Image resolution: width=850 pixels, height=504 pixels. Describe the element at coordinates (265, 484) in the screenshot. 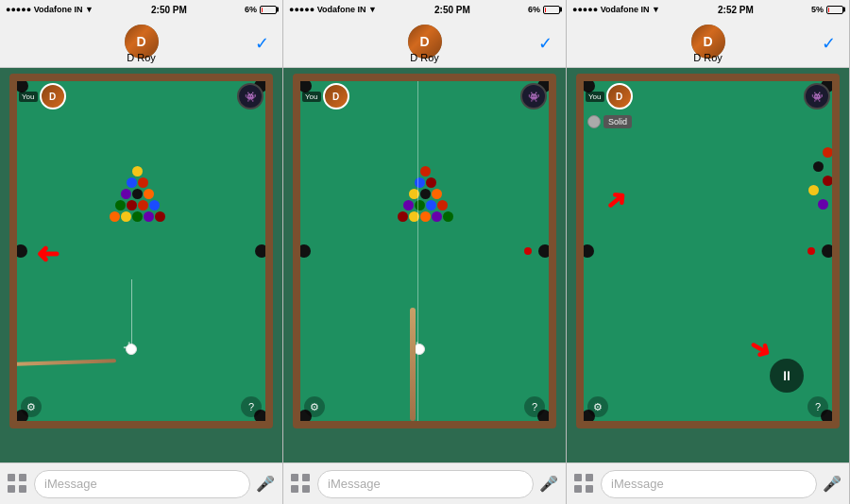

I see `mic-icon-1: 🎤` at that location.